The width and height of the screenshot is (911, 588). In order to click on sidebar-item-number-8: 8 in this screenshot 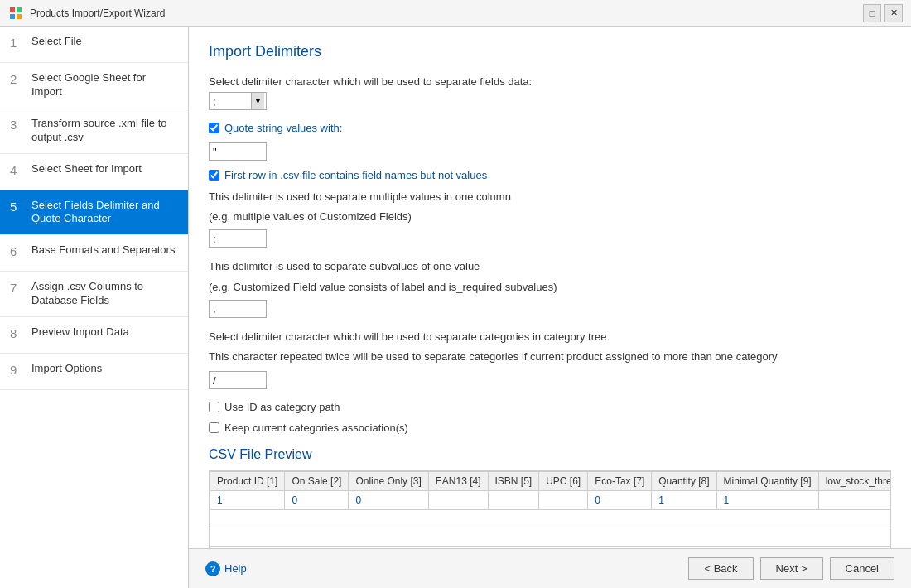, I will do `click(17, 333)`.